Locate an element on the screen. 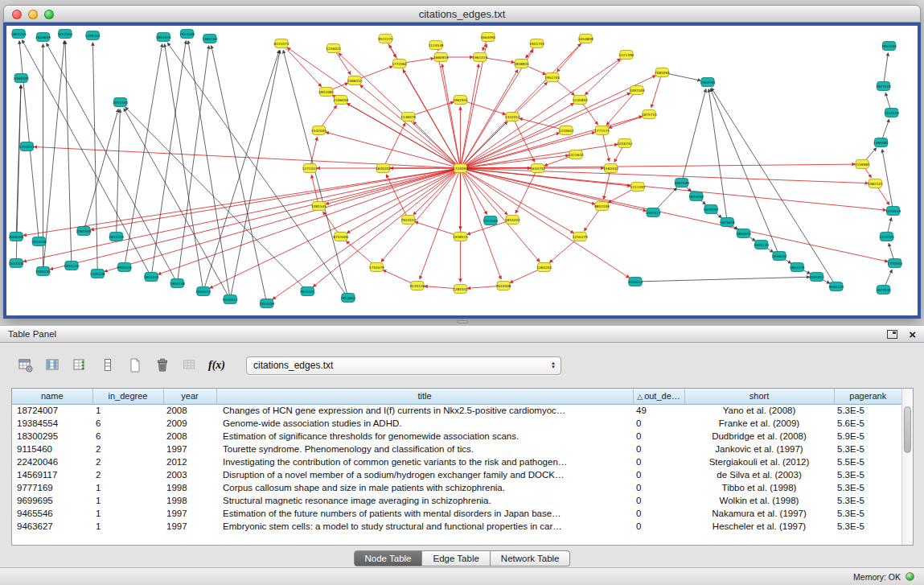 The width and height of the screenshot is (924, 585). close-panel-icon: × is located at coordinates (912, 335).